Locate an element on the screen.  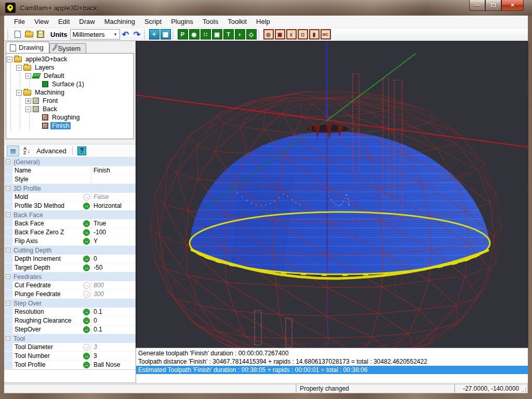
property-row: Tool Profile→Ball Nose is located at coordinates (70, 365).